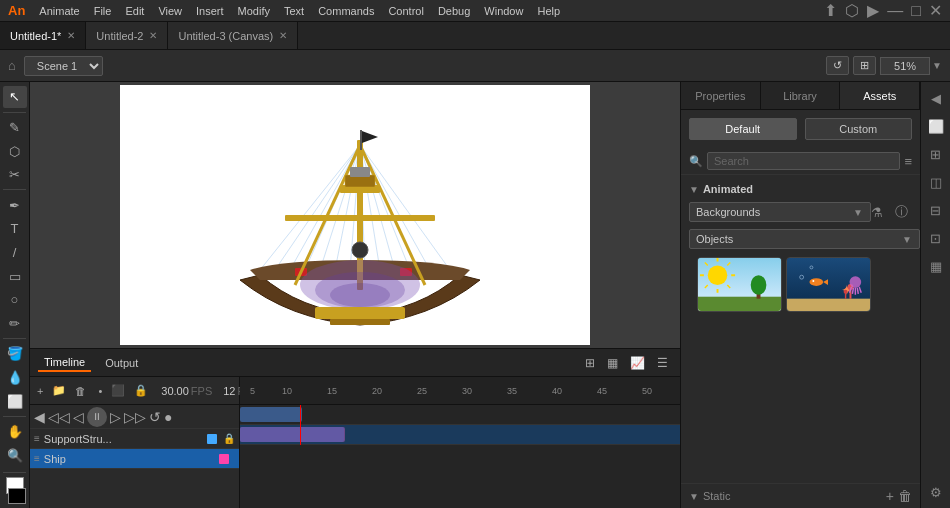  I want to click on panel-tab-library: Library, so click(801, 96).